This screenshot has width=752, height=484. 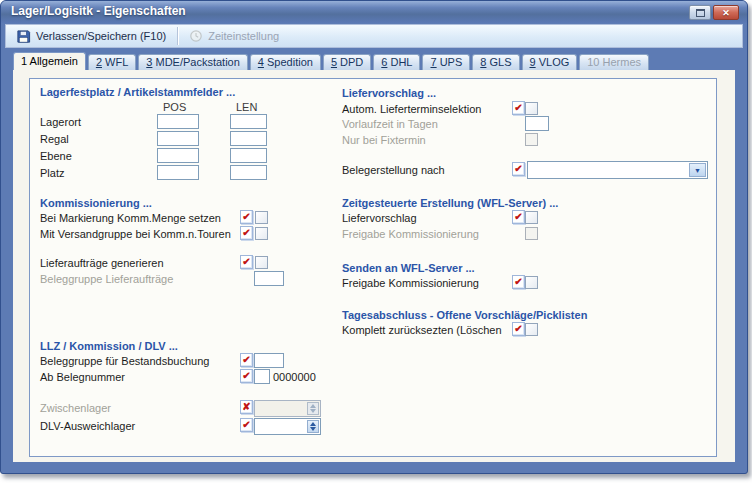 I want to click on label-liefervorschlag: Liefervorschlag, so click(x=380, y=218).